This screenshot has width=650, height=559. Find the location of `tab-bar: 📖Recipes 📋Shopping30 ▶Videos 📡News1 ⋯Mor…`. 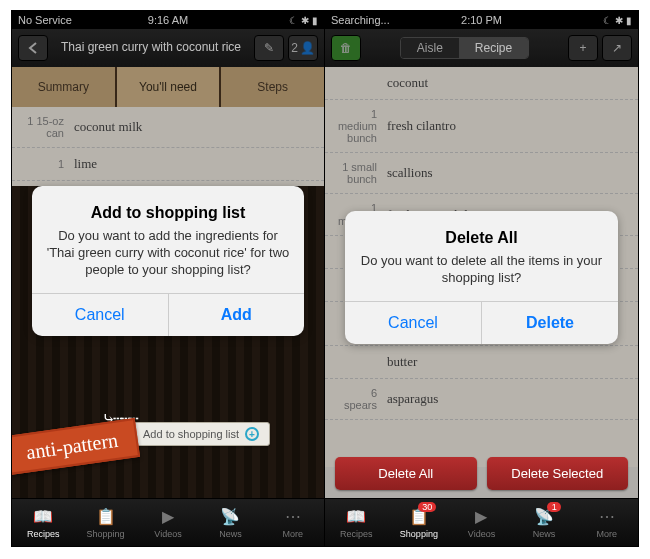

tab-bar: 📖Recipes 📋Shopping30 ▶Videos 📡News1 ⋯Mor… is located at coordinates (482, 522).